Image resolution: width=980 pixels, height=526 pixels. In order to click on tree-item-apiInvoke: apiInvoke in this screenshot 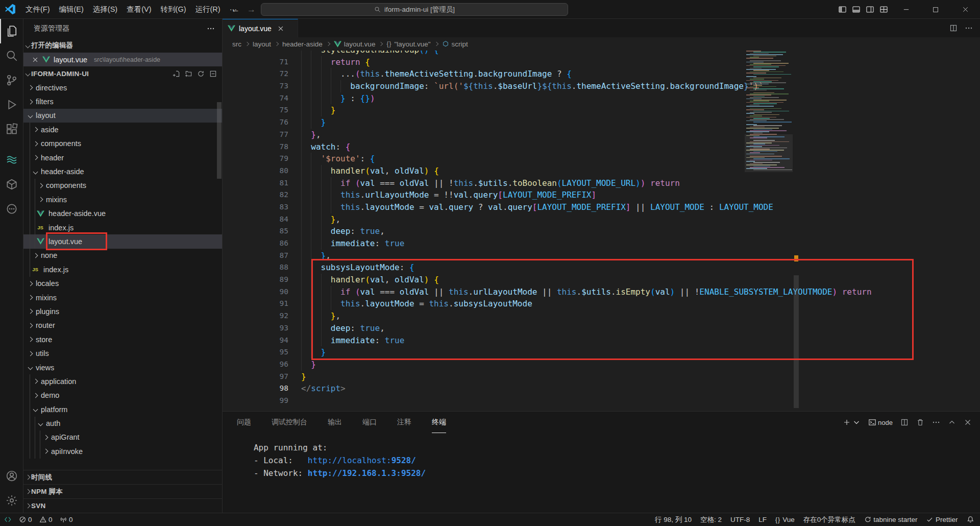, I will do `click(122, 451)`.